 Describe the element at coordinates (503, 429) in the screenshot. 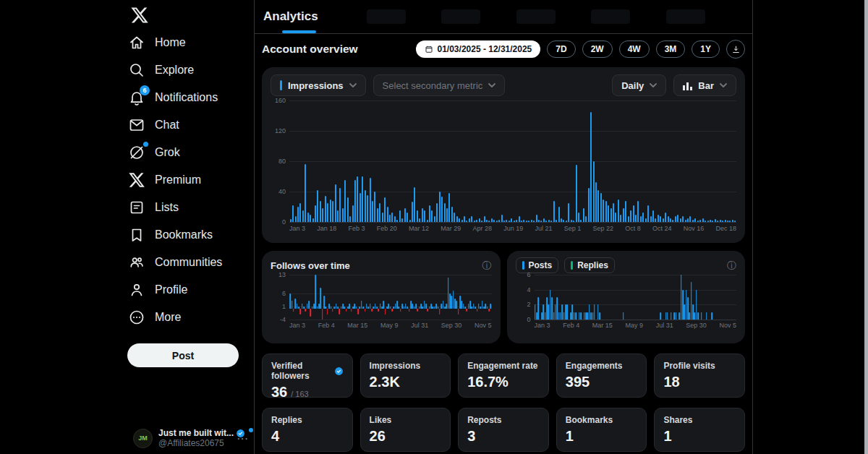

I see `stat-card-reposts: Reposts3` at that location.